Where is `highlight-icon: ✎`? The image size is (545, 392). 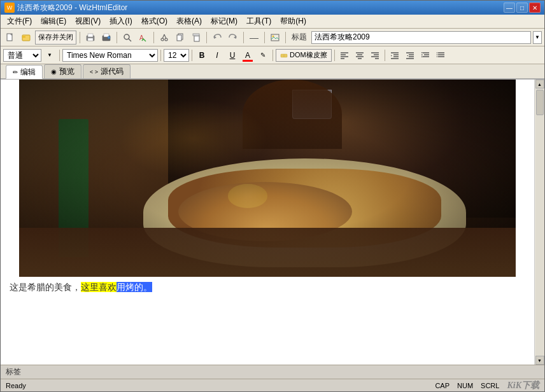
highlight-icon: ✎ is located at coordinates (263, 55).